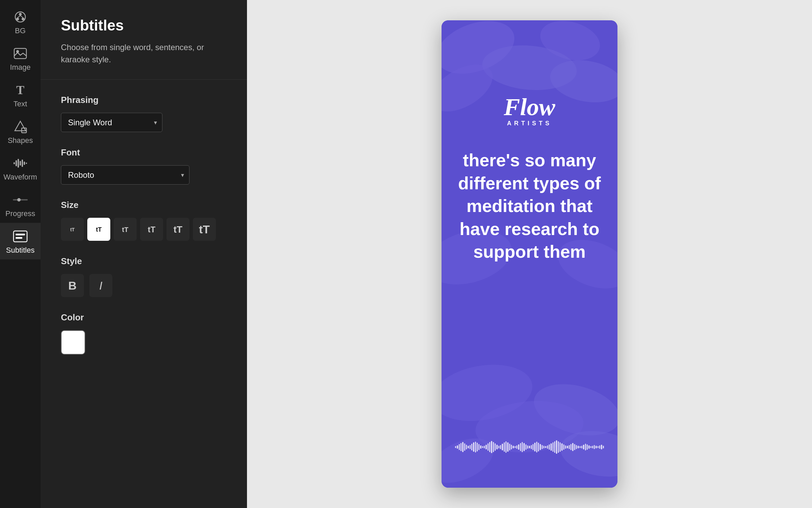 This screenshot has width=812, height=508. What do you see at coordinates (20, 90) in the screenshot?
I see `text-icon: T` at bounding box center [20, 90].